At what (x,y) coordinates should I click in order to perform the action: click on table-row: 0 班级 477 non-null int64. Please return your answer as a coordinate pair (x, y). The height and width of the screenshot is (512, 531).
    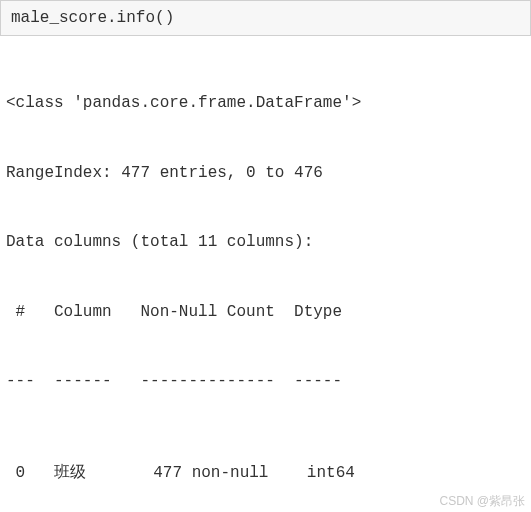
    Looking at the image, I should click on (268, 474).